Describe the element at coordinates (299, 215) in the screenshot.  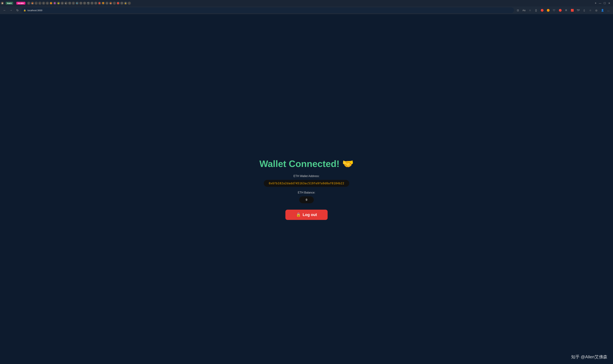
I see `logout-emoji: 🔒` at that location.